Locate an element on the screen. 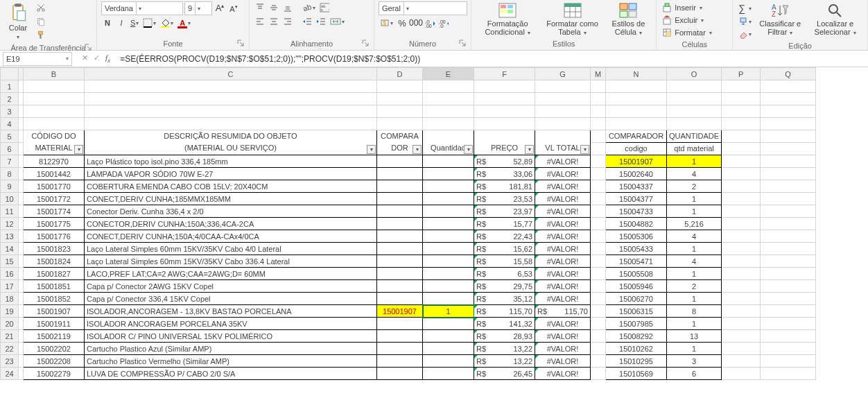 This screenshot has height=414, width=868. cell: 5,216 is located at coordinates (695, 224).